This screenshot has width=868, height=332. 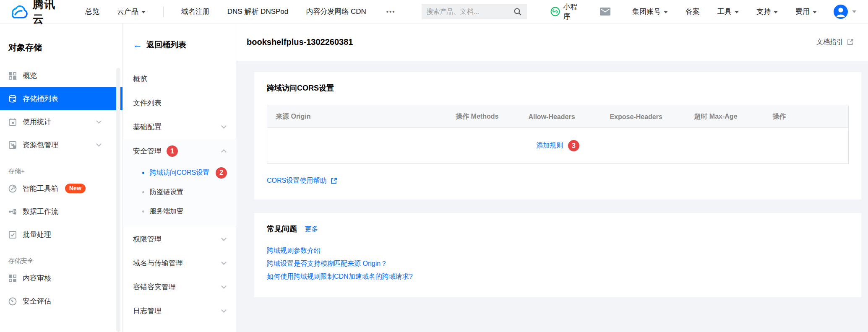 What do you see at coordinates (180, 37) in the screenshot?
I see `back-to-bucket-list: ← 返回桶列表` at bounding box center [180, 37].